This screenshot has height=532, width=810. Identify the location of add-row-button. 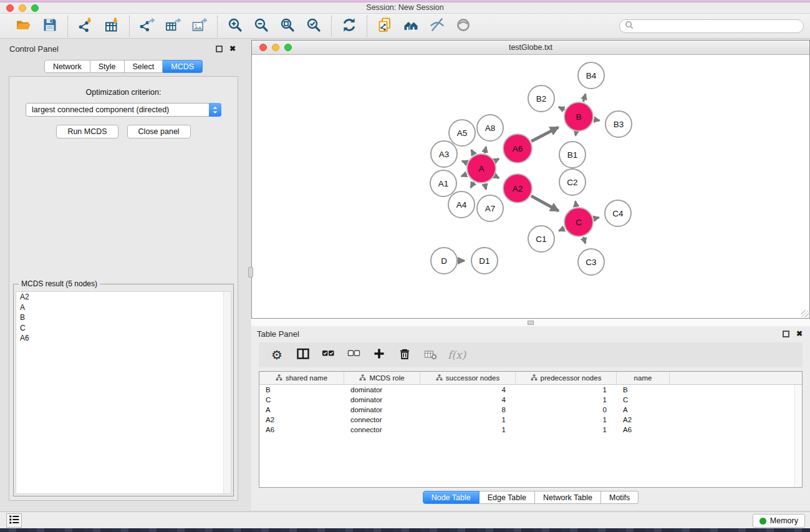
(379, 355).